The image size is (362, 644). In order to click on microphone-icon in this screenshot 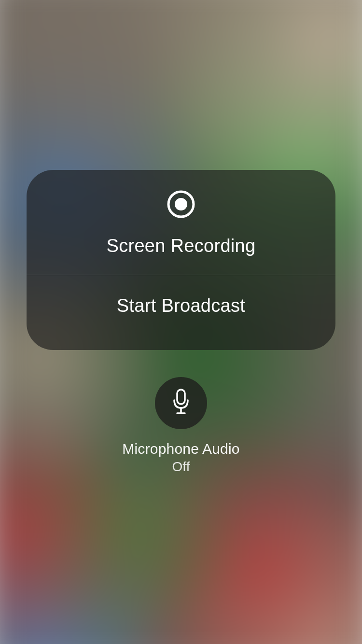, I will do `click(181, 403)`.